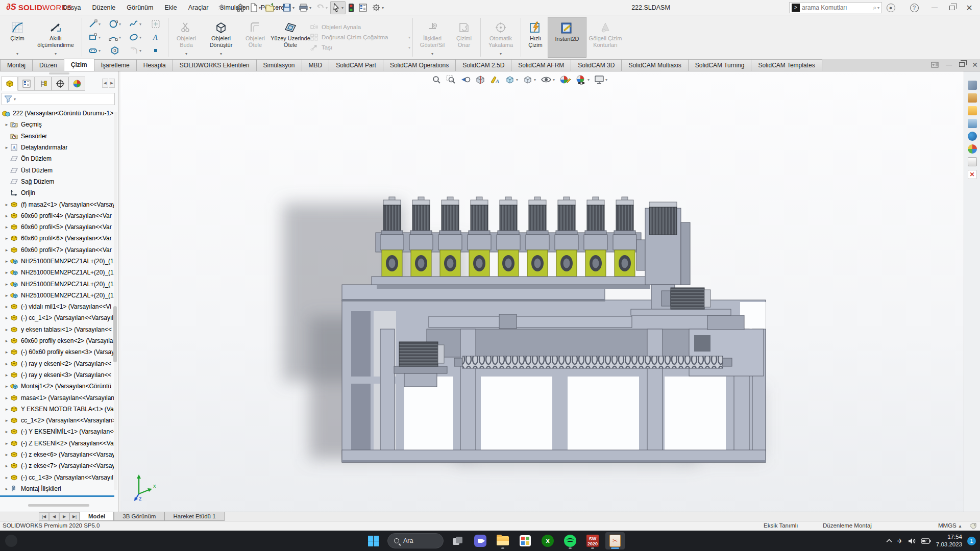  I want to click on appearances-icon, so click(972, 136).